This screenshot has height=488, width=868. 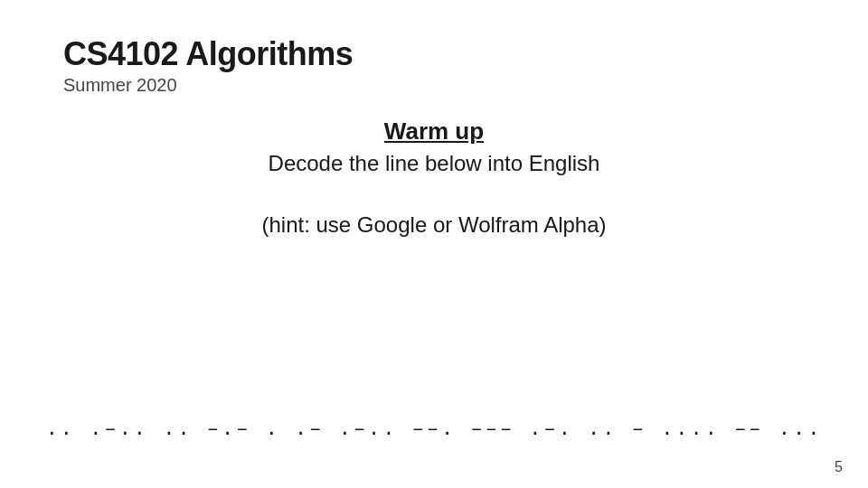 What do you see at coordinates (434, 164) in the screenshot?
I see `decode-text: Decode the line below into English` at bounding box center [434, 164].